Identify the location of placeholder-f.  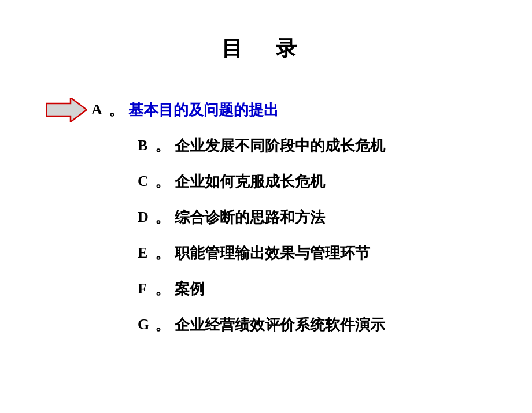
(115, 289).